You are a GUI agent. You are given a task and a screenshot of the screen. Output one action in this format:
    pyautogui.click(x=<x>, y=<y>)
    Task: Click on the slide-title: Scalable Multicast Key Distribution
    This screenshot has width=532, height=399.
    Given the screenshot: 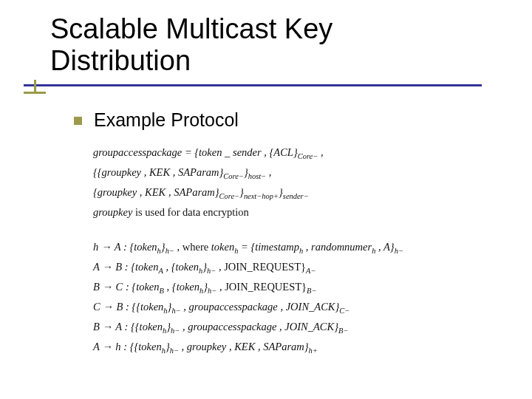 What is the action you would take?
    pyautogui.click(x=291, y=44)
    